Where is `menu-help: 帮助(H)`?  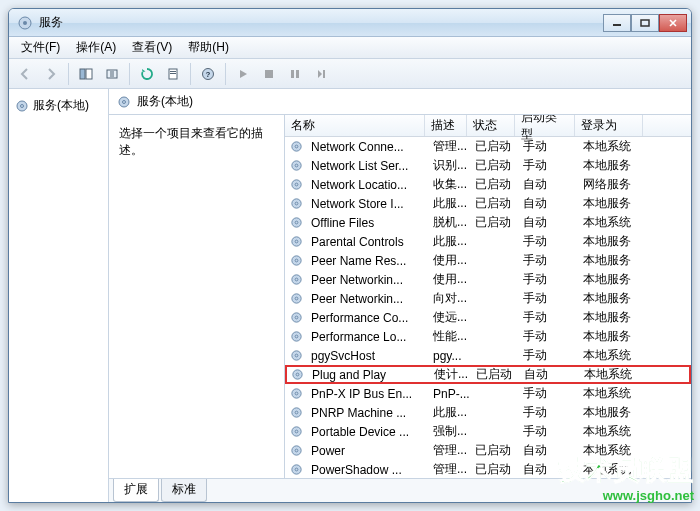
menu-help: 帮助(H) is located at coordinates (208, 48).